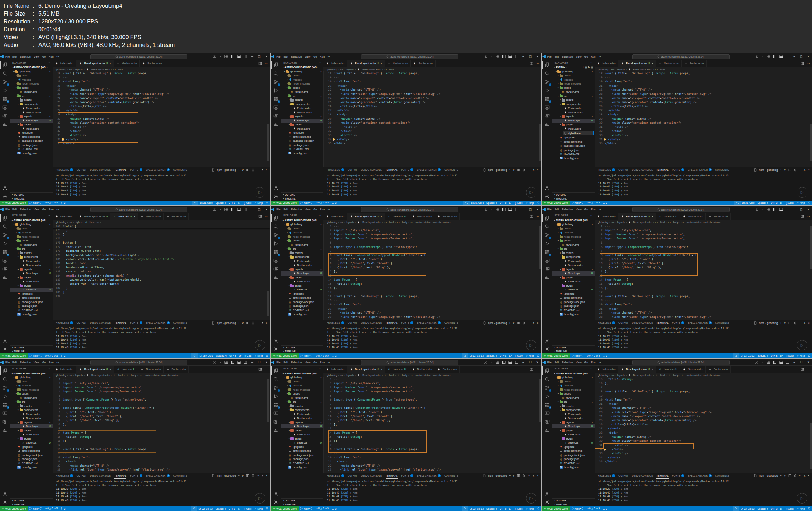 The image size is (812, 511). Describe the element at coordinates (278, 57) in the screenshot. I see `menu-item-file: File` at that location.